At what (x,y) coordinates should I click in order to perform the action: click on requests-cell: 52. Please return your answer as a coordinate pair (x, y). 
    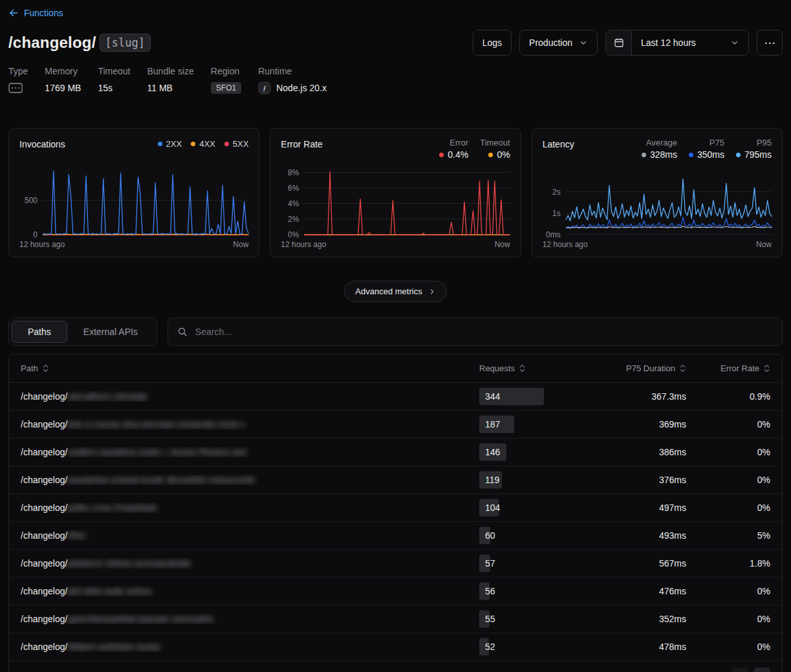
    Looking at the image, I should click on (528, 647).